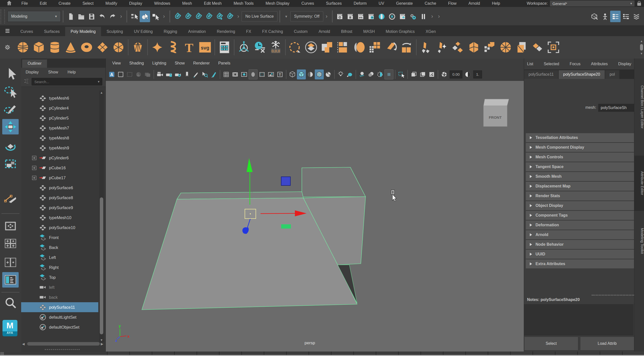 This screenshot has height=356, width=644. What do you see at coordinates (639, 4) in the screenshot?
I see `workspace-lock-icon` at bounding box center [639, 4].